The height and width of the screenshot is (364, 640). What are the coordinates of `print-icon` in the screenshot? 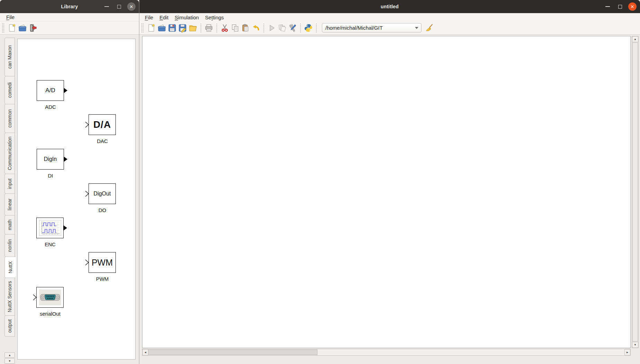 It's located at (209, 28).